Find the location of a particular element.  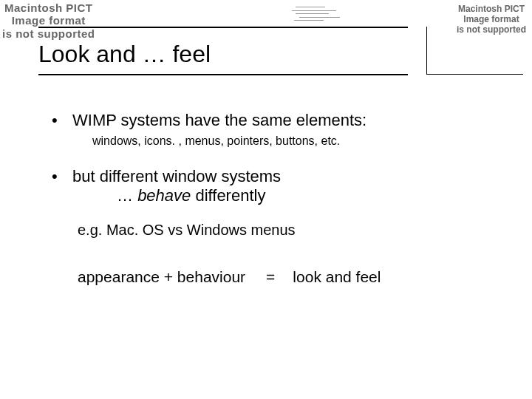

bullet-2-line2-italic: behave is located at coordinates (164, 195).